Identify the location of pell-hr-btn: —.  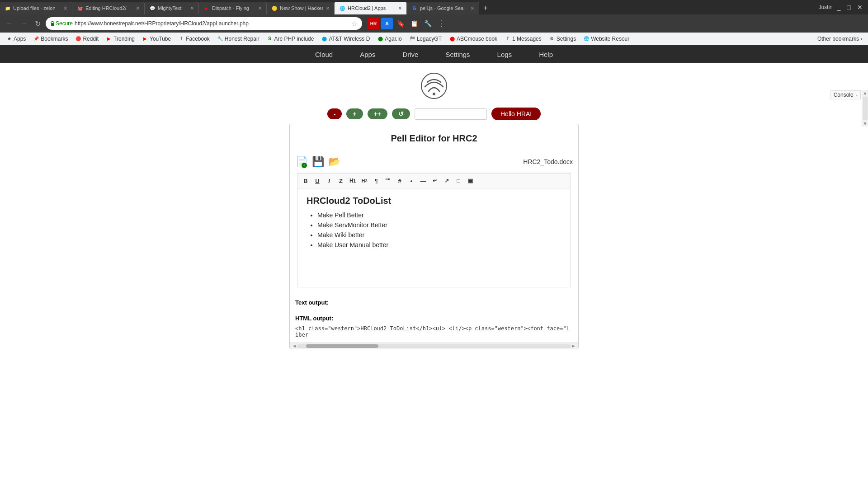
(423, 181).